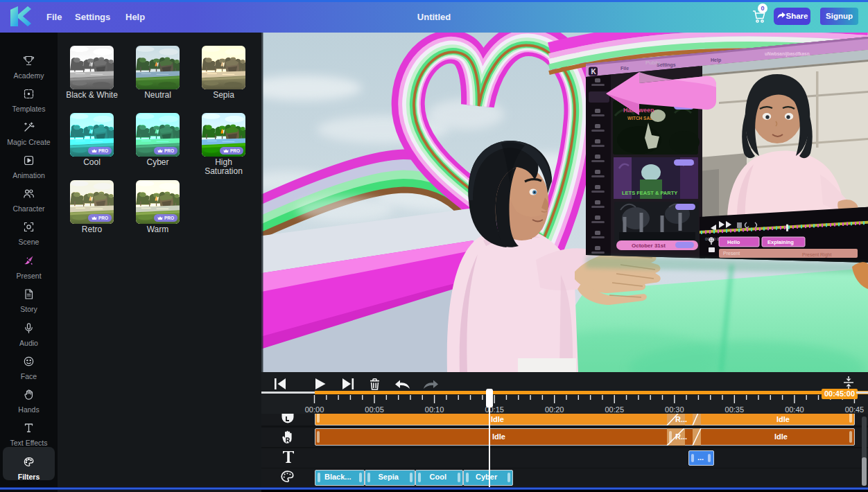  What do you see at coordinates (625, 68) in the screenshot?
I see `svg-text: File` at bounding box center [625, 68].